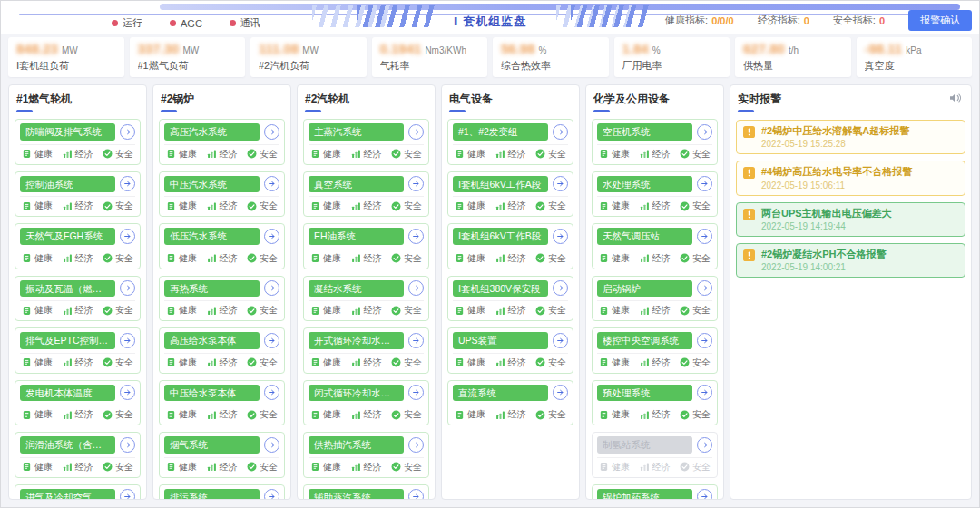 The width and height of the screenshot is (980, 508). Describe the element at coordinates (212, 495) in the screenshot. I see `system-card-button: 排污系统` at that location.